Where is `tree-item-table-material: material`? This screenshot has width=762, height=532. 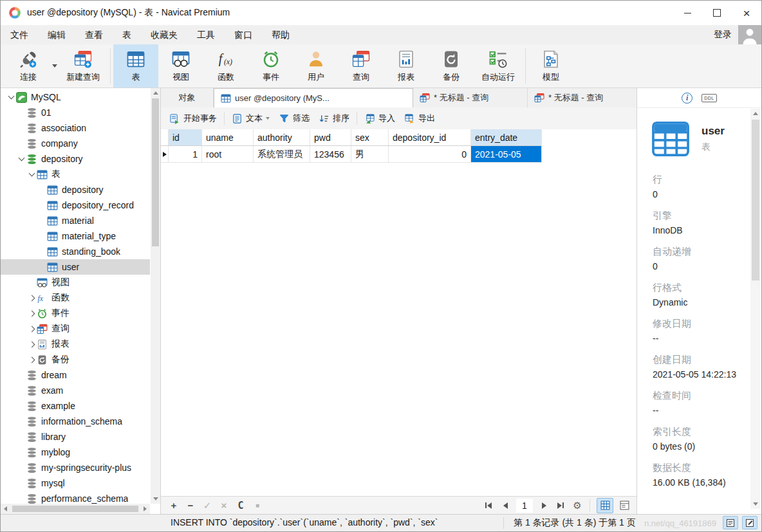
tree-item-table-material: material is located at coordinates (75, 221).